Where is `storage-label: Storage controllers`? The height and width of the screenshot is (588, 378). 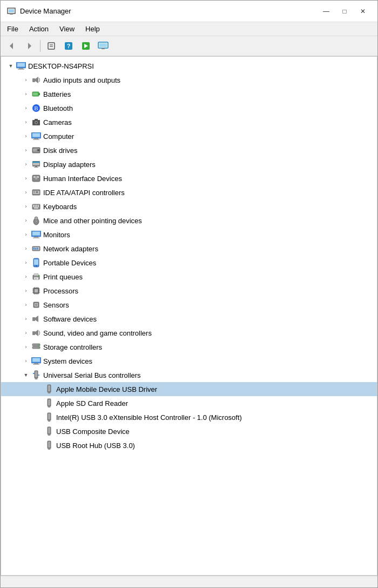 storage-label: Storage controllers is located at coordinates (72, 347).